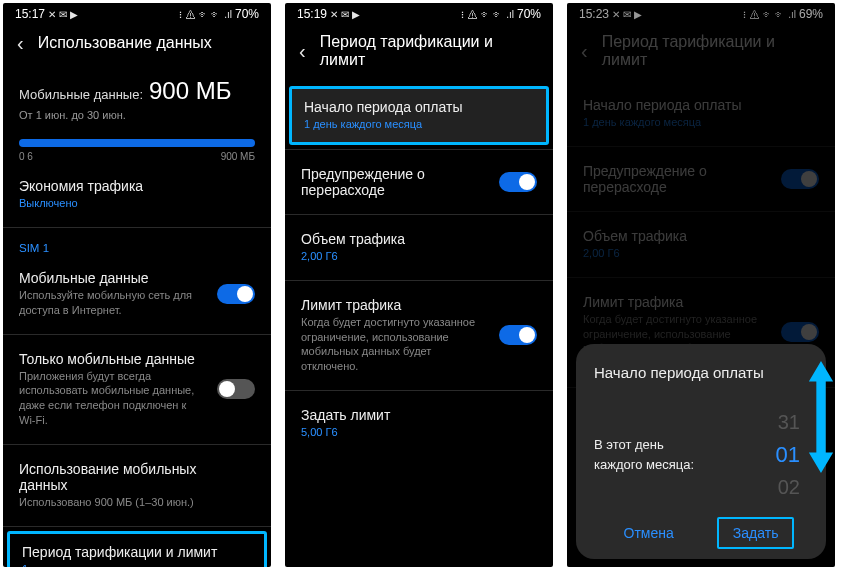 This screenshot has height=570, width=843. I want to click on status-icons-right: ⋮ ⚠ ᯤ ᯤ .ıl, so click(205, 14).